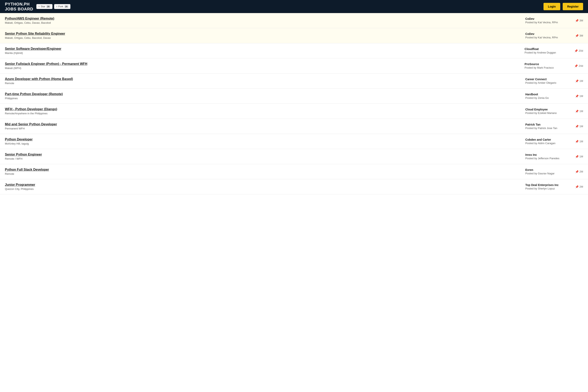  I want to click on job-info: Azure Developer with Python (Home Based)…, so click(262, 81).